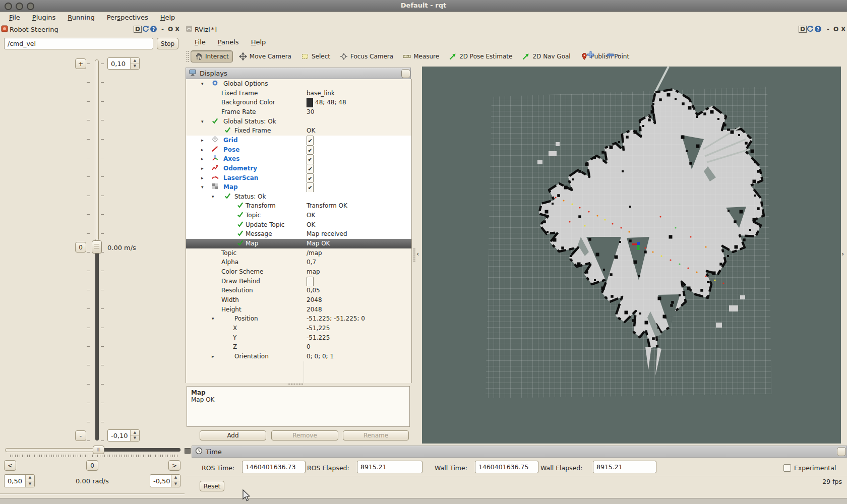 The height and width of the screenshot is (504, 847). What do you see at coordinates (44, 17) in the screenshot?
I see `rqt-menu-plugins: Plugins` at bounding box center [44, 17].